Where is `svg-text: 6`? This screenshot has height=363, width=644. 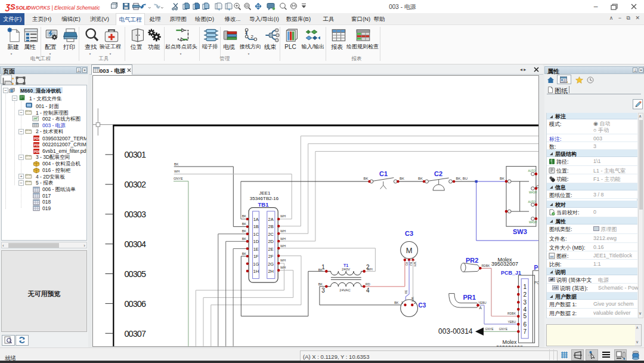
svg-text: 6 is located at coordinates (525, 325).